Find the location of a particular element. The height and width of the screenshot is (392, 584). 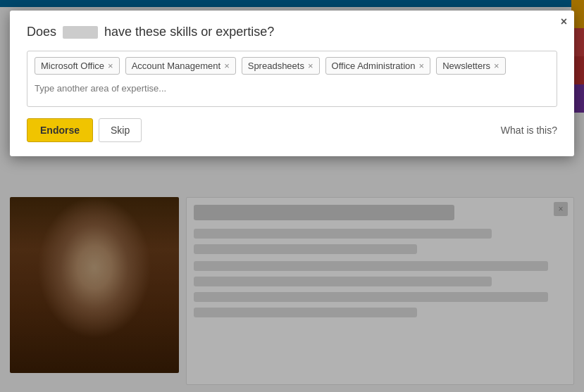

skill-label-spreadsheets: Spreadsheets is located at coordinates (276, 66).